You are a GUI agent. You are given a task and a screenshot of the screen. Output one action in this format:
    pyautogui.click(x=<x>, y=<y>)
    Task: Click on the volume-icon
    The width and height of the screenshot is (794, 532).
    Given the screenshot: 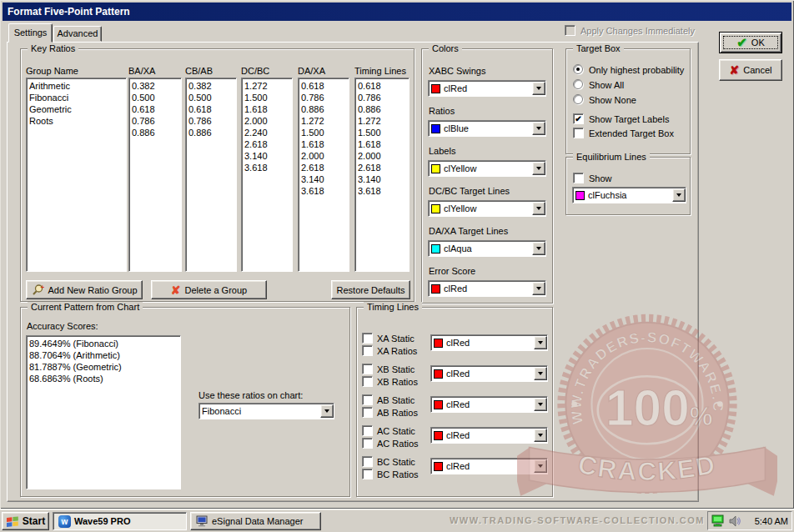 What is the action you would take?
    pyautogui.click(x=735, y=521)
    